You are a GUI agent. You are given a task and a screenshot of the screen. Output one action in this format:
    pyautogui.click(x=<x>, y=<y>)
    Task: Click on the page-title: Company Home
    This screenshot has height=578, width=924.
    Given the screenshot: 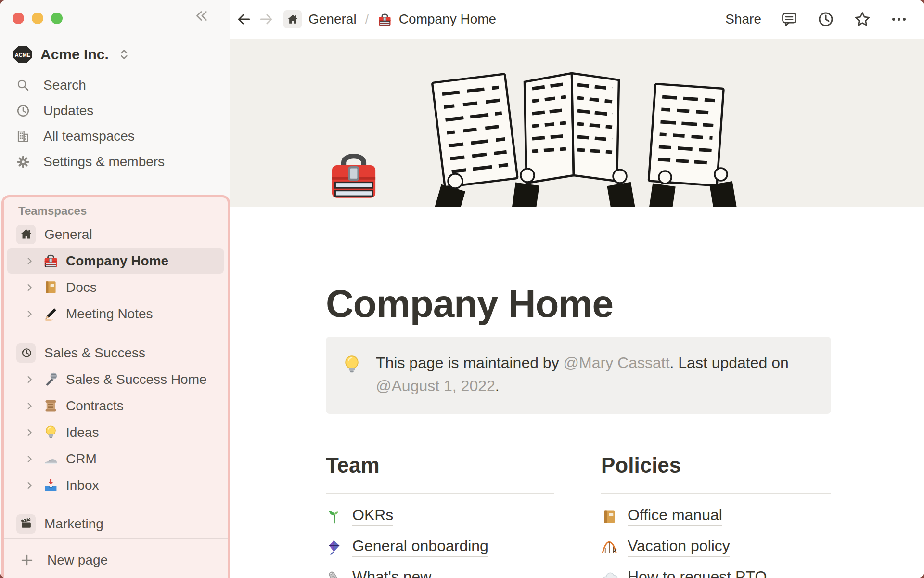 What is the action you would take?
    pyautogui.click(x=470, y=304)
    